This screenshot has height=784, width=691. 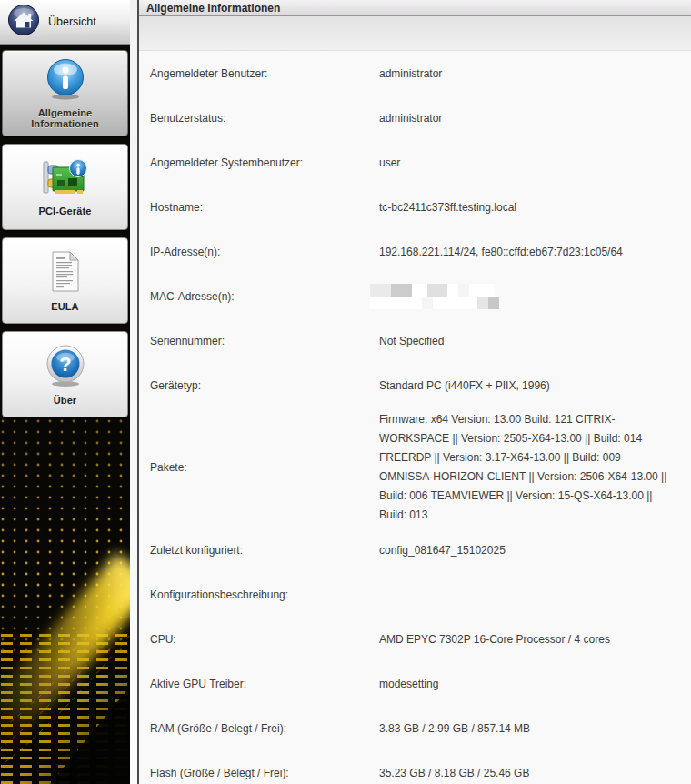 What do you see at coordinates (73, 22) in the screenshot?
I see `sidebar-item-label: Übersicht` at bounding box center [73, 22].